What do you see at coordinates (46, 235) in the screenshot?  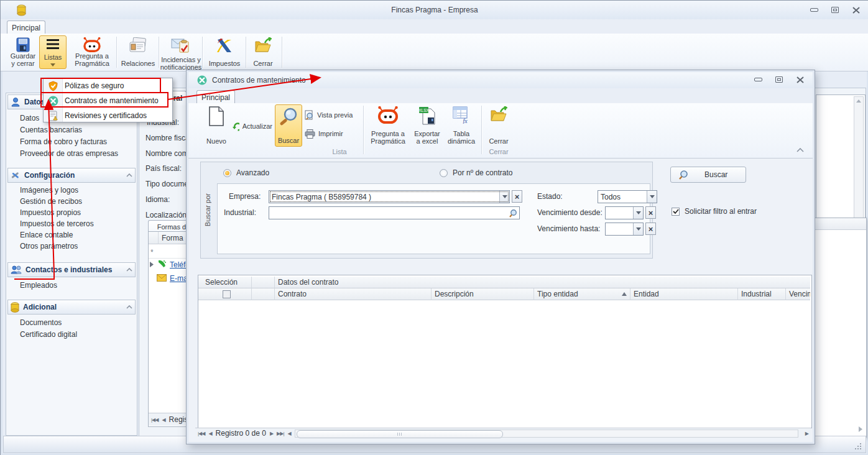 I see `sidebar-item-enlace-contable: Enlace contable` at bounding box center [46, 235].